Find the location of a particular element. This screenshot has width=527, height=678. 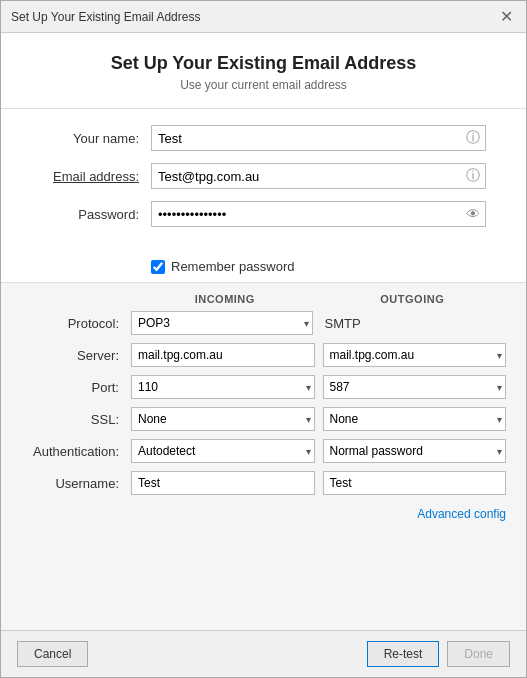

auth-inputs: Autodetect Normal password None ▾ Normal… is located at coordinates (318, 451).